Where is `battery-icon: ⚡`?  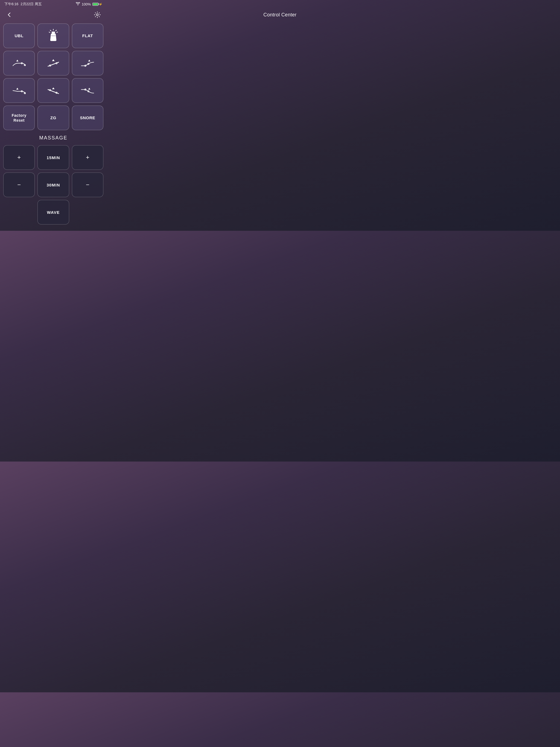 battery-icon: ⚡ is located at coordinates (97, 4).